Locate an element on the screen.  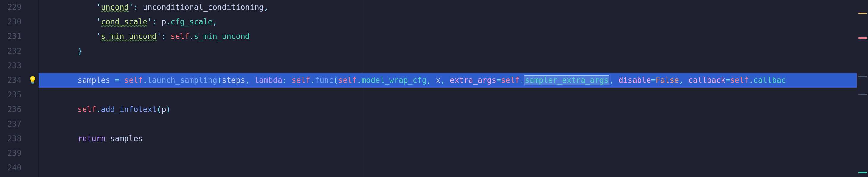
code-line: return samples is located at coordinates (447, 138).